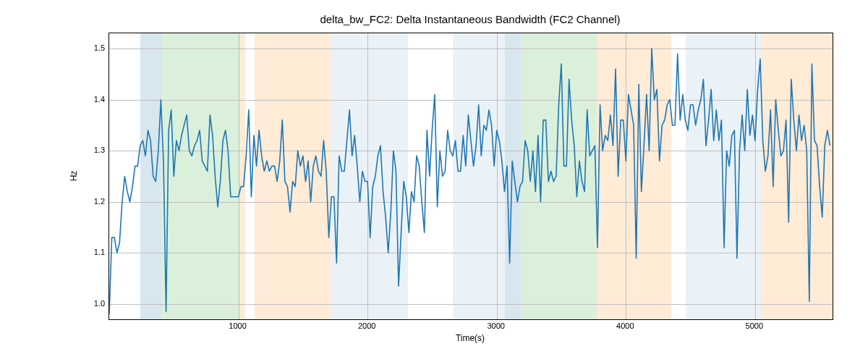  Describe the element at coordinates (100, 150) in the screenshot. I see `y-tick-label: 1.3` at that location.